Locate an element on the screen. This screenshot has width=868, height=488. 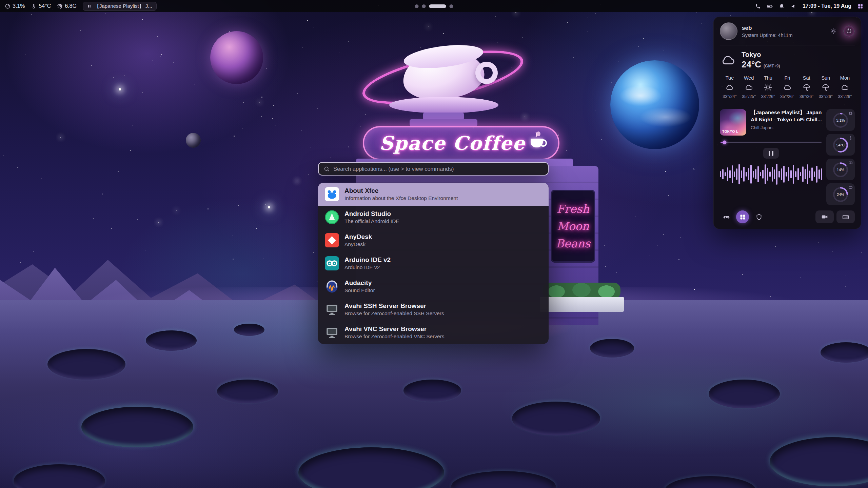
result-title: Avahi VNC Server Browser is located at coordinates (395, 329).